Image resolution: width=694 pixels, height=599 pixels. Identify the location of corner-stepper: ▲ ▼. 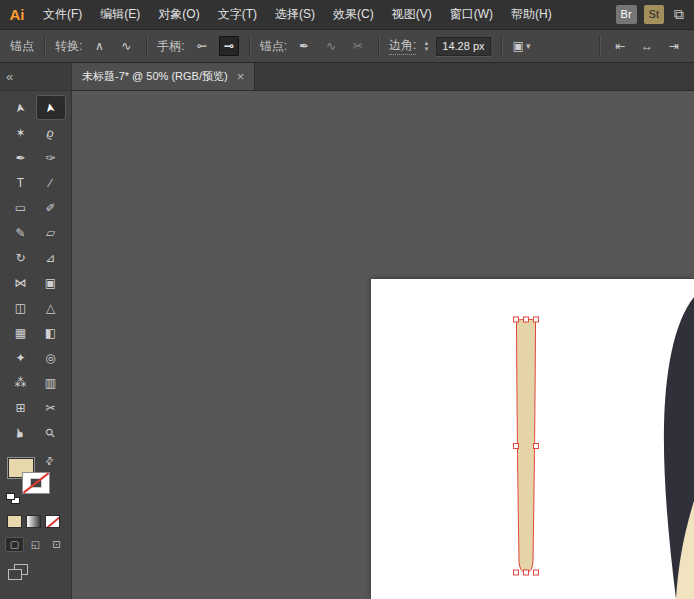
(426, 46).